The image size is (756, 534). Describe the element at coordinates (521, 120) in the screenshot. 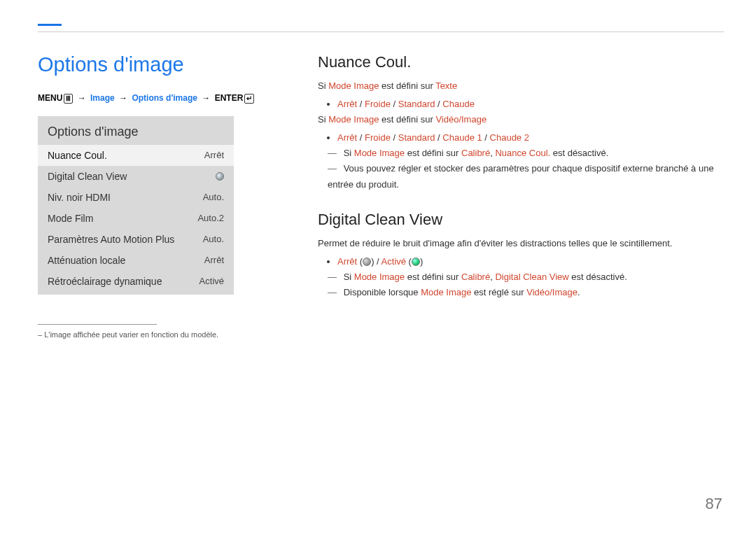

I see `nuance-line2: Si Mode Image est défini sur Vidéo/Image` at that location.